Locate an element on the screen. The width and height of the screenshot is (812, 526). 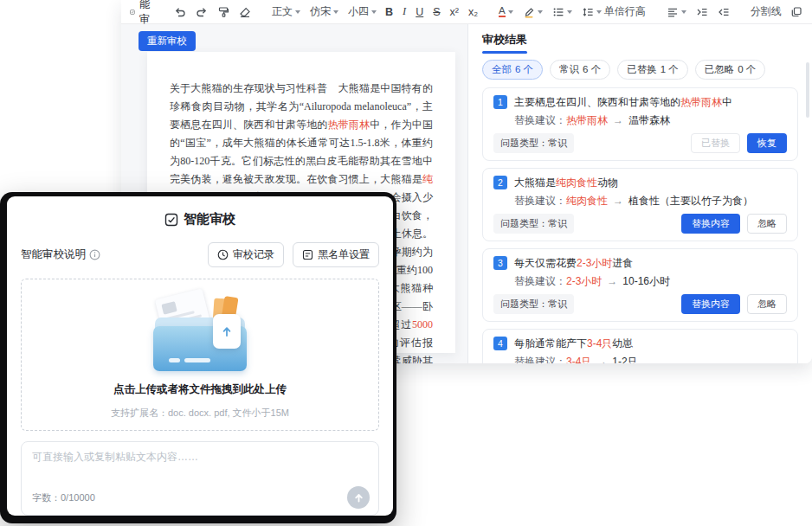
filter-chip-label: 全部 is located at coordinates (502, 69).